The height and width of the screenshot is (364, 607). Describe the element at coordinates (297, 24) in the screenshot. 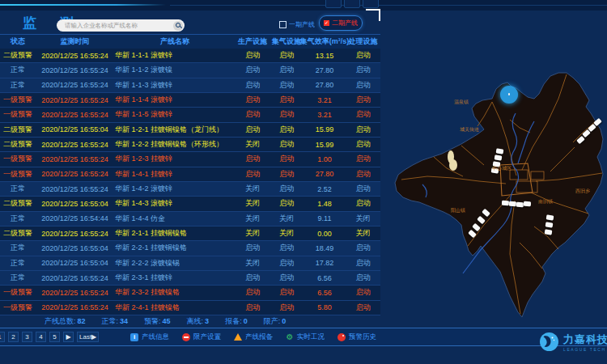

I see `phase1-checkbox: 一期产线` at that location.